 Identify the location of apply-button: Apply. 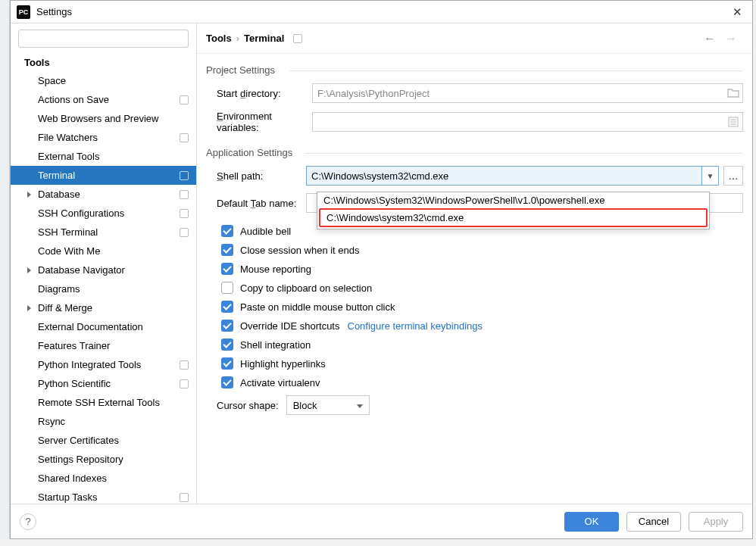
(716, 522).